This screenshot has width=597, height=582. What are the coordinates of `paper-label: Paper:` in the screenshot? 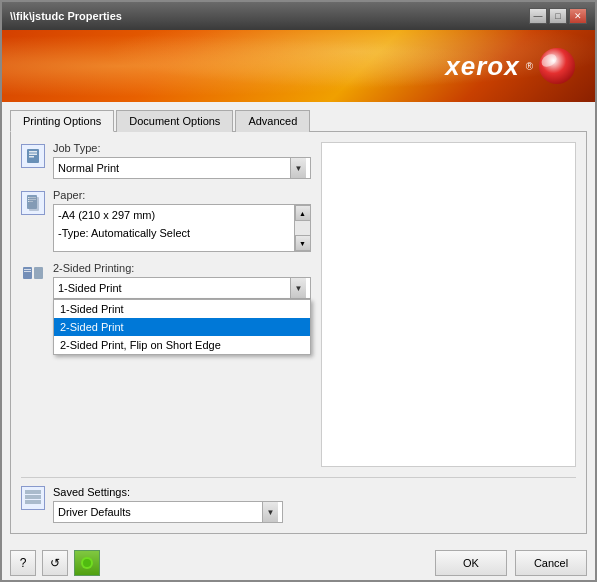 It's located at (182, 195).